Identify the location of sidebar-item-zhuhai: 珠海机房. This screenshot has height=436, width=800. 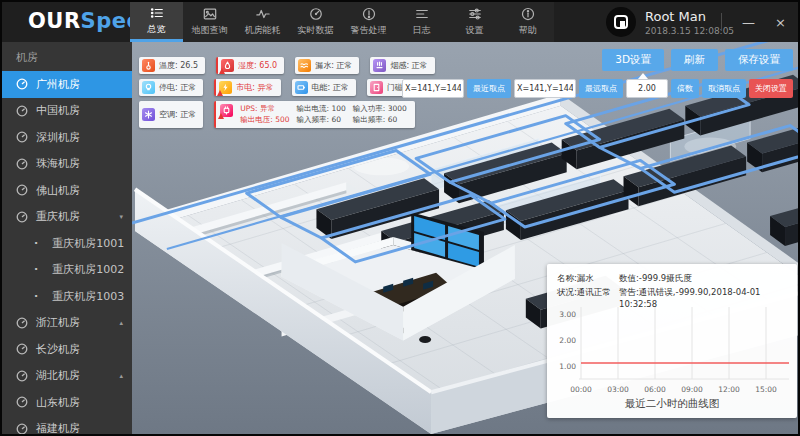
(67, 164).